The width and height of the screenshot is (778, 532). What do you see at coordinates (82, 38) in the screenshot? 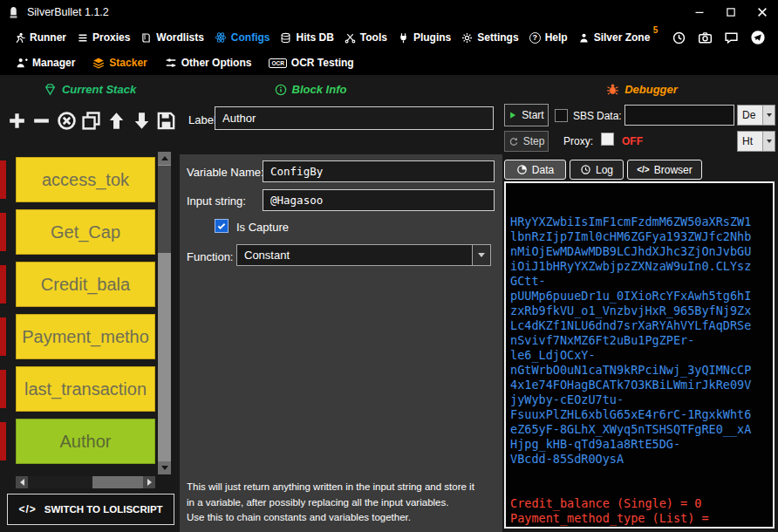
I see `proxies-icon` at bounding box center [82, 38].